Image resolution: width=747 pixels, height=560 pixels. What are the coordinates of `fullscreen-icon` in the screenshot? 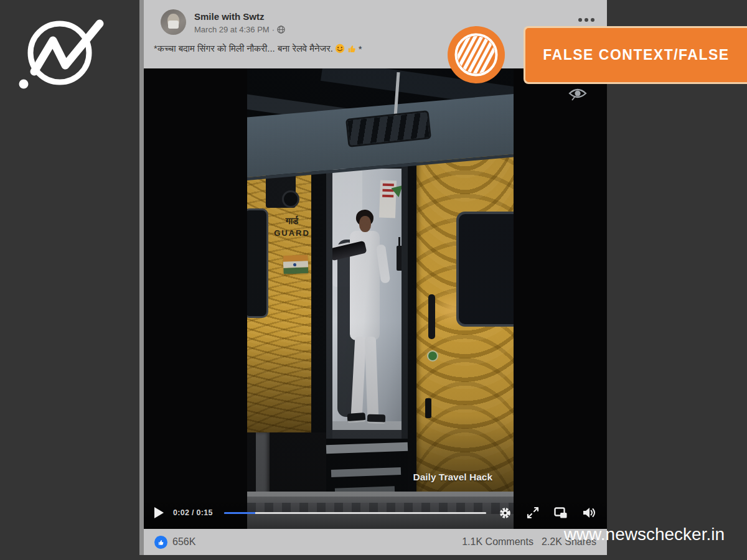 It's located at (533, 513).